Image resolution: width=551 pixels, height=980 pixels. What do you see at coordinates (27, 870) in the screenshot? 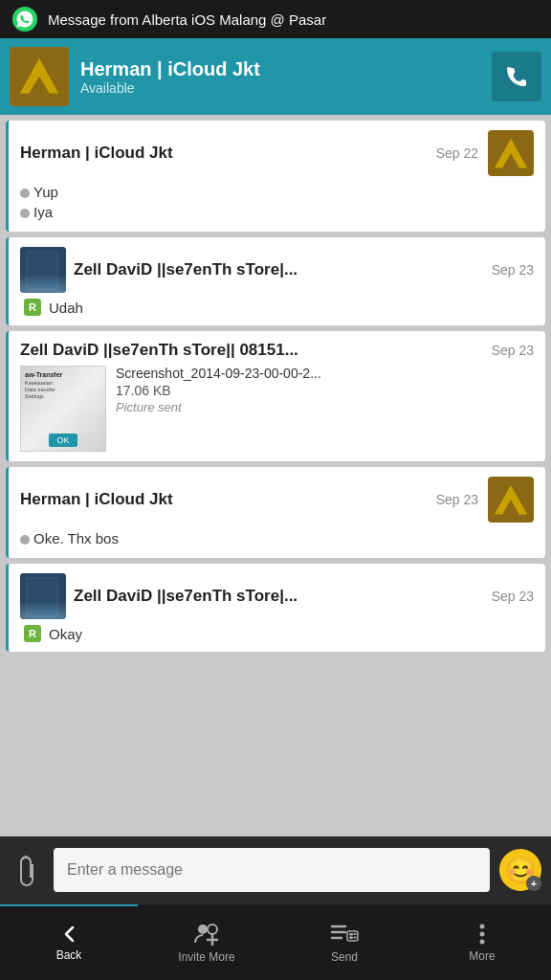
I see `attach-button` at bounding box center [27, 870].